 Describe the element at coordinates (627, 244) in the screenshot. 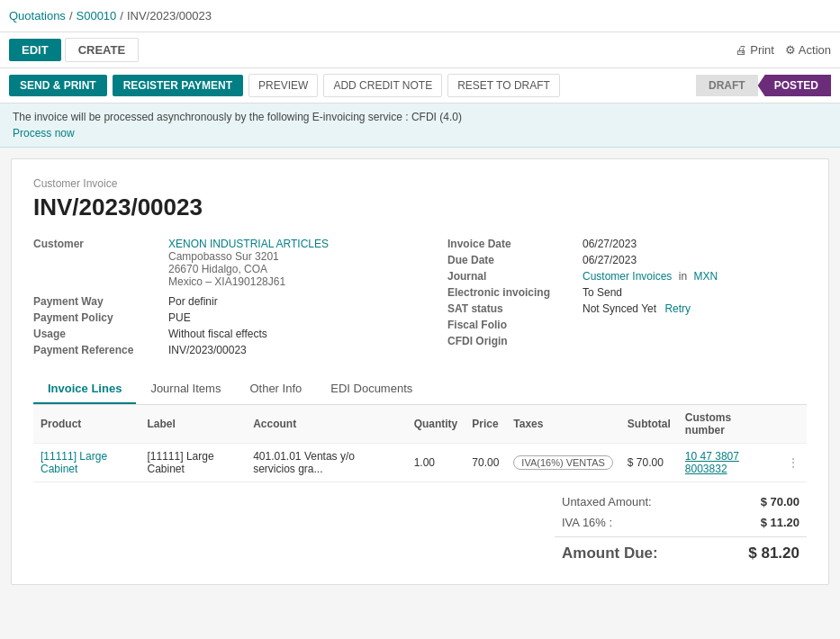

I see `invoice-date-field: Invoice Date 06/27/2023` at that location.